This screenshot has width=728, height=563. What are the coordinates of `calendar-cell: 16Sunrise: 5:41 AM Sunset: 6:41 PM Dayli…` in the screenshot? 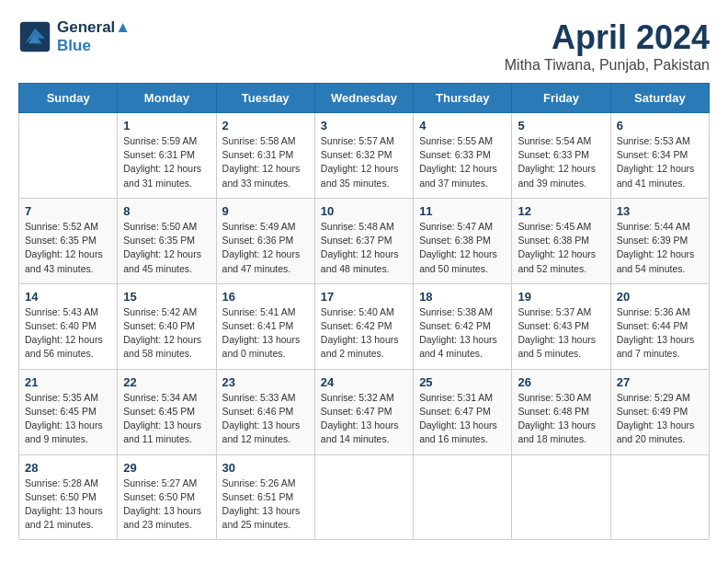 It's located at (265, 326).